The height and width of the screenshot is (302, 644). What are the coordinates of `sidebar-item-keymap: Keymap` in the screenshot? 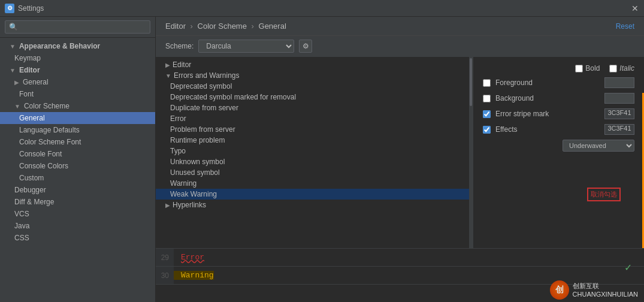 It's located at (78, 58).